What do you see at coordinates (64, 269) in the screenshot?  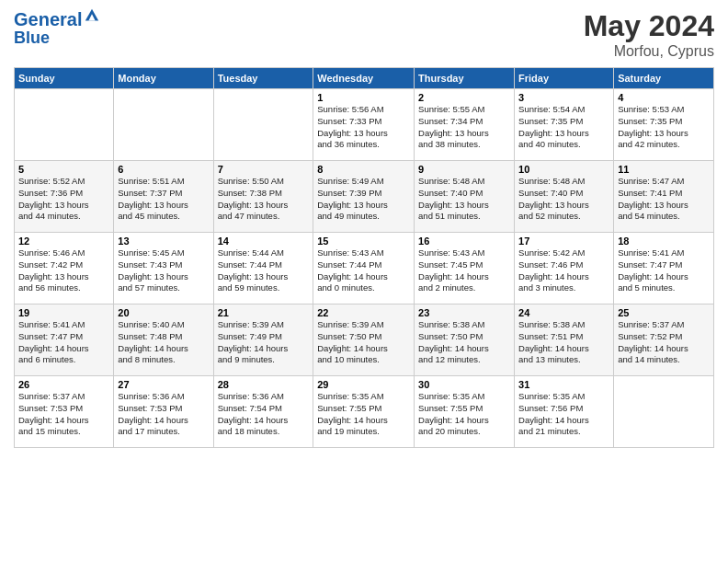 I see `table-row: 12Sunrise: 5:46 AMSunset: 7:42 PMDayligh…` at bounding box center [64, 269].